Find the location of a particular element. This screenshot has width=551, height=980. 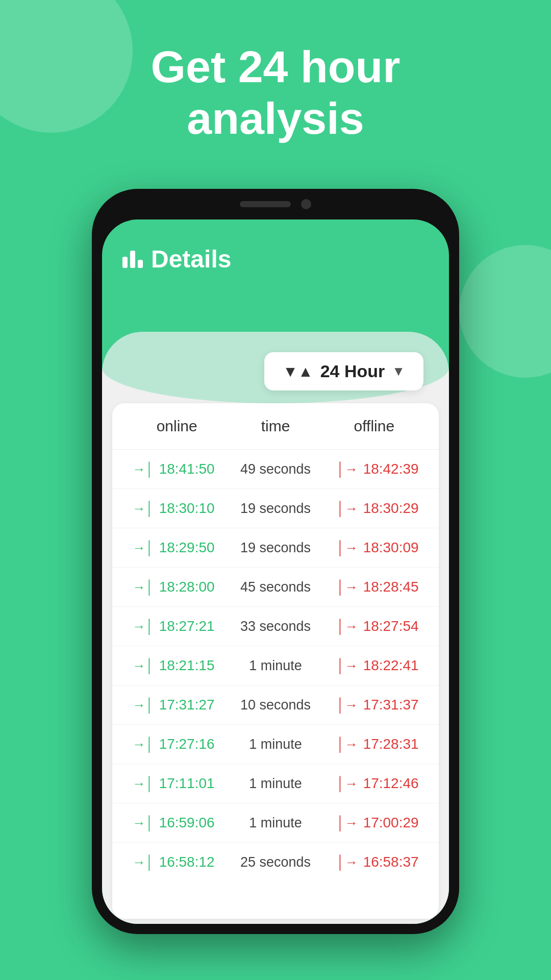

app-header: Details is located at coordinates (276, 254).